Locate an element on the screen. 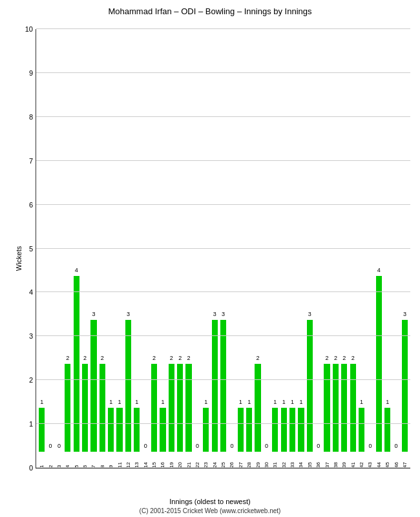  grid-line: 2 is located at coordinates (224, 380).